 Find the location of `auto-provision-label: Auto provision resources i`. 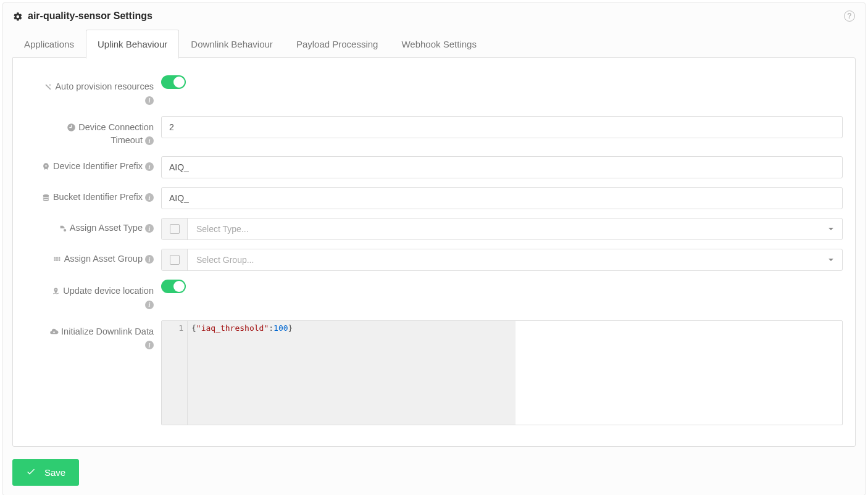

auto-provision-label: Auto provision resources i is located at coordinates (93, 91).